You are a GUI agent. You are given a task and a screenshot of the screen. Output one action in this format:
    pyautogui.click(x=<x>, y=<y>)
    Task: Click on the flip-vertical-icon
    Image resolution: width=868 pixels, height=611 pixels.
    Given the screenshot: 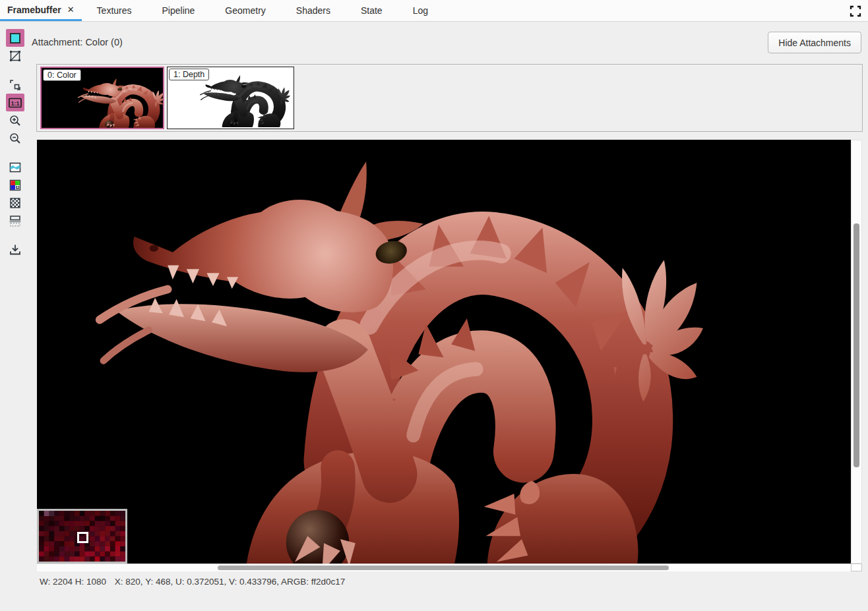 What is the action you would take?
    pyautogui.click(x=15, y=220)
    